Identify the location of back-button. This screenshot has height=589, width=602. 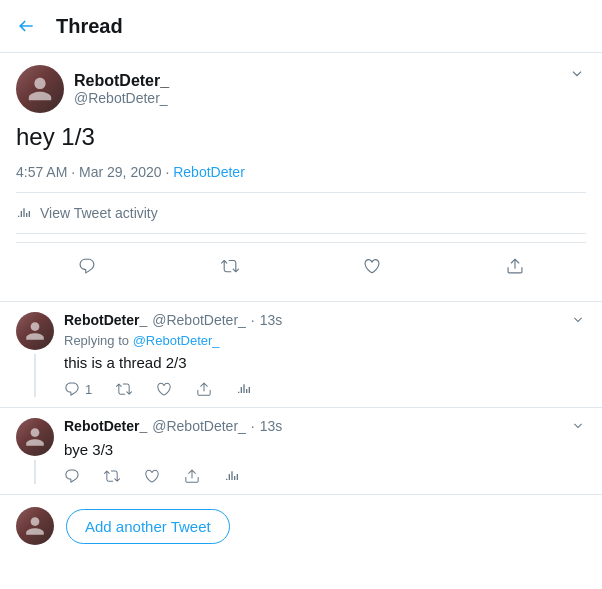
(26, 26).